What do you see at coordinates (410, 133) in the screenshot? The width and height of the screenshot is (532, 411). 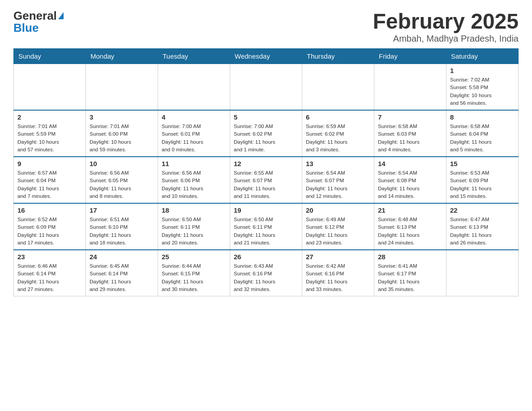 I see `calendar-cell: 7Sunrise: 6:58 AMSunset: 6:03 PMDaylight…` at bounding box center [410, 133].